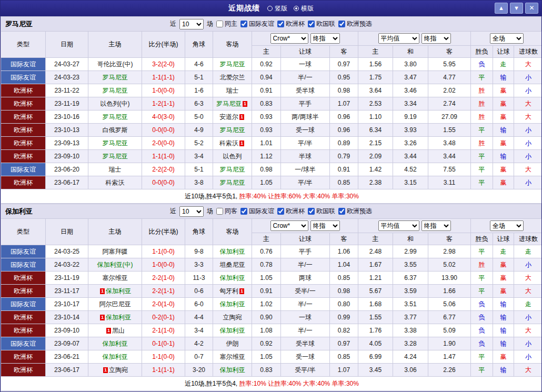  Describe the element at coordinates (344, 252) in the screenshot. I see `asian-away-odds: 1.06` at that location.